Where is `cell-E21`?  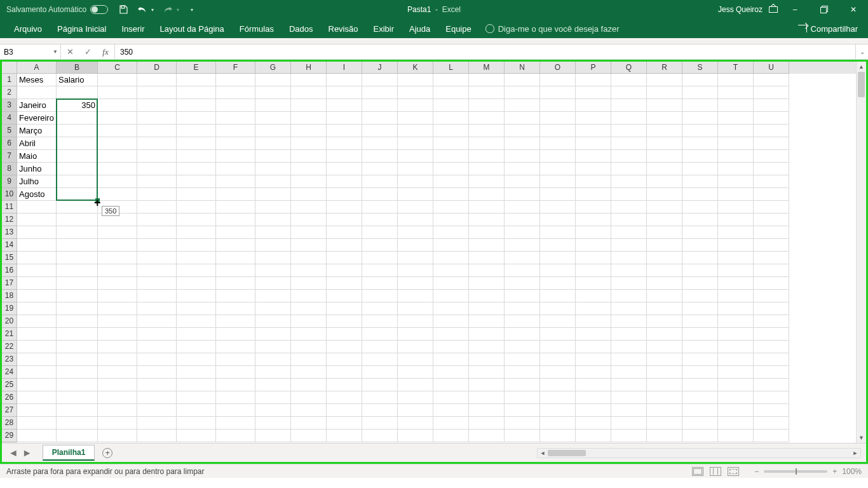 cell-E21 is located at coordinates (196, 334).